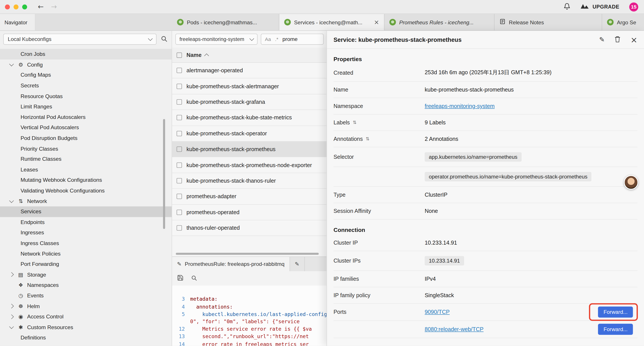 The width and height of the screenshot is (644, 346). What do you see at coordinates (40, 7) in the screenshot?
I see `back-icon: ←` at bounding box center [40, 7].